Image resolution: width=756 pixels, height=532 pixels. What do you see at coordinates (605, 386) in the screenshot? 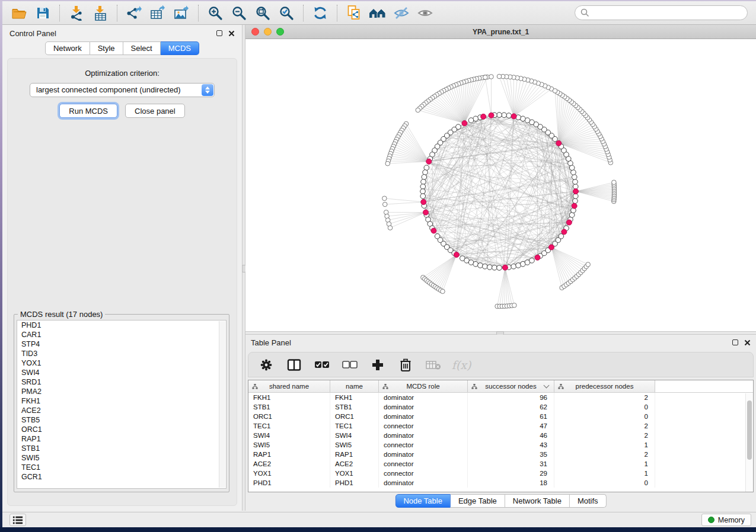
I see `column-header-predecessor-nodes: predecessor nodes` at bounding box center [605, 386].